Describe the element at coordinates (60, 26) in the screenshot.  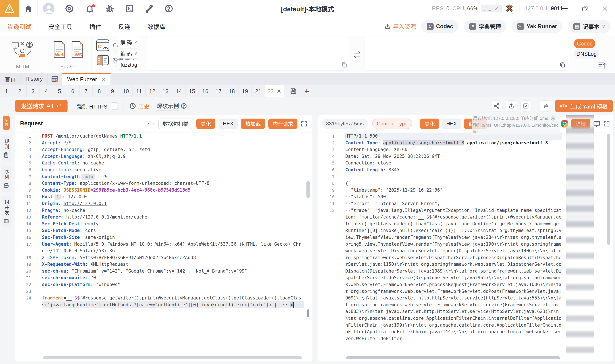
I see `menu-security-tools: 安全工具` at that location.